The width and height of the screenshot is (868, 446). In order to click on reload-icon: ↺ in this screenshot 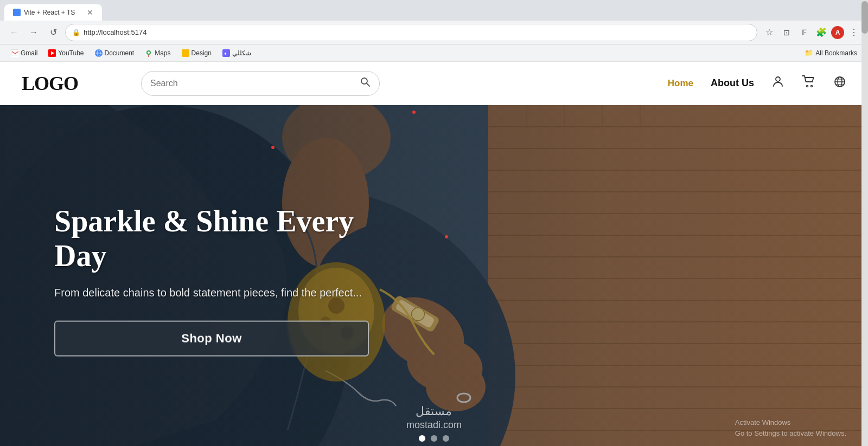, I will do `click(53, 33)`.